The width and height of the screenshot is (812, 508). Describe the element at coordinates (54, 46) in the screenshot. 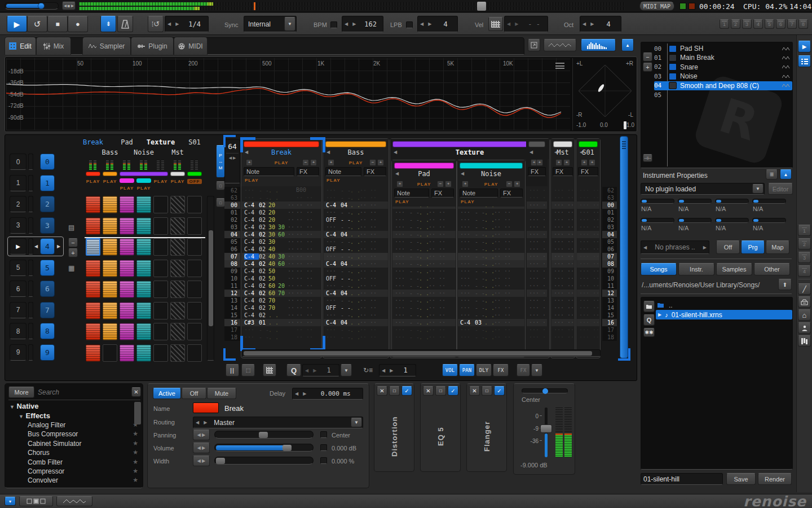

I see `tab-mix: Mix` at that location.